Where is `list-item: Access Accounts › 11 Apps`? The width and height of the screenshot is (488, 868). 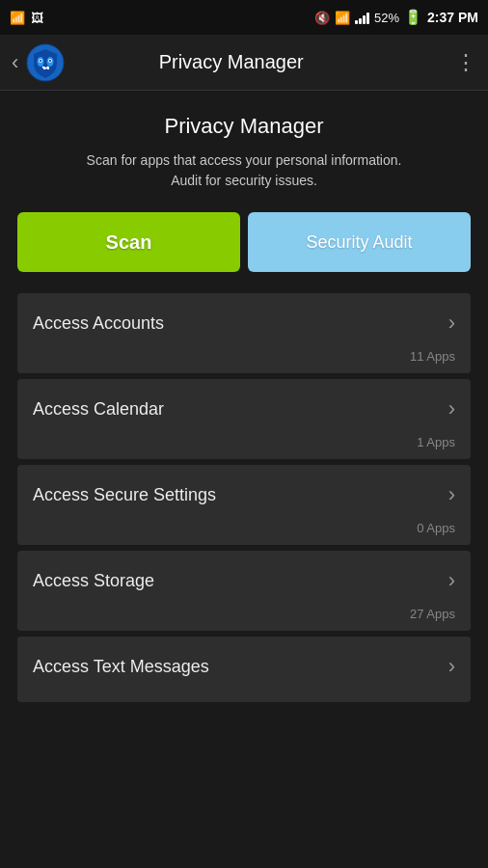
list-item: Access Accounts › 11 Apps is located at coordinates (244, 334).